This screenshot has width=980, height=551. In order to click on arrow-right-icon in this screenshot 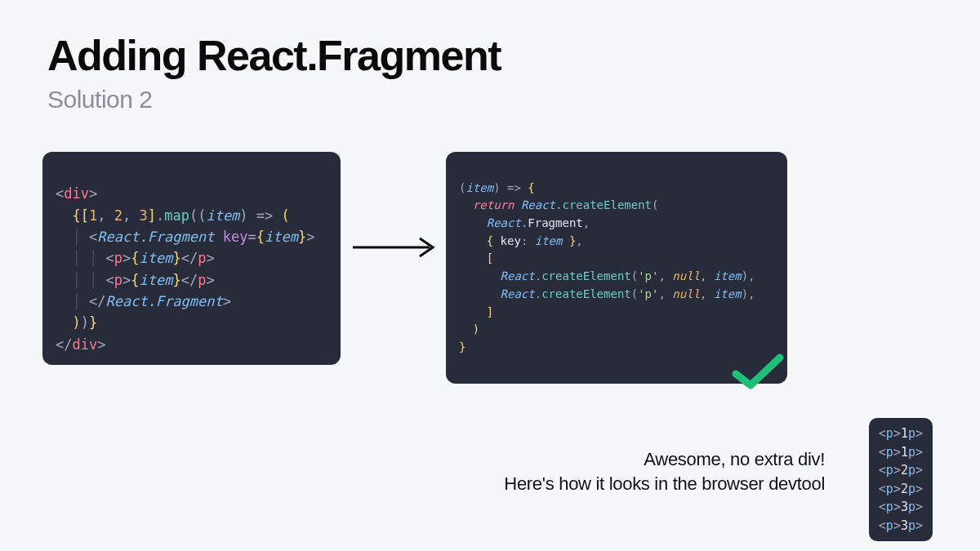, I will do `click(394, 247)`.